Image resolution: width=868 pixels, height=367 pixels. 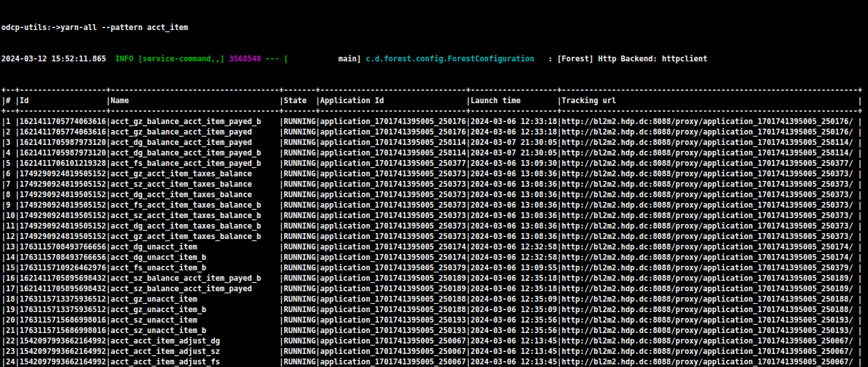 I want to click on table-row: |2 |1621411705774063616|acct_gz_balance_…, so click(x=435, y=132).